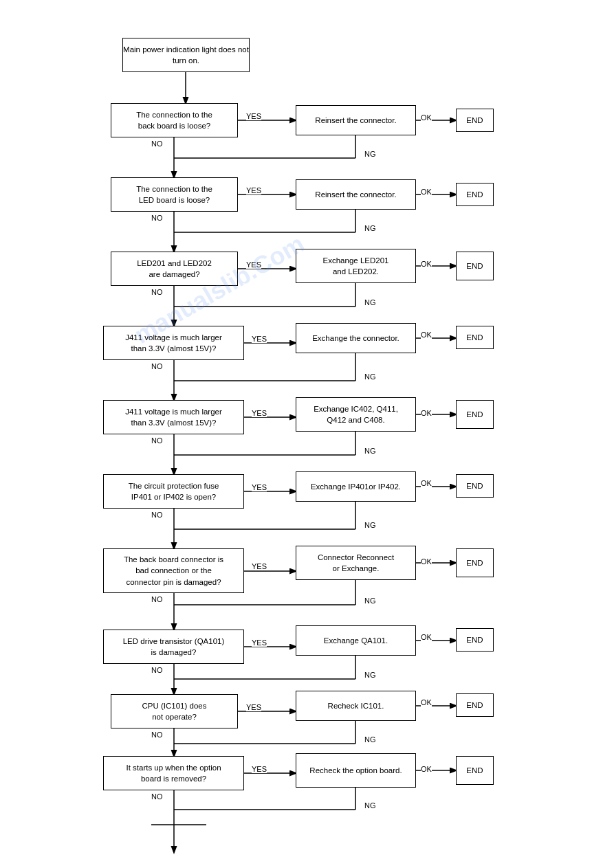 The width and height of the screenshot is (614, 868). I want to click on d3-no-label: NO, so click(157, 292).